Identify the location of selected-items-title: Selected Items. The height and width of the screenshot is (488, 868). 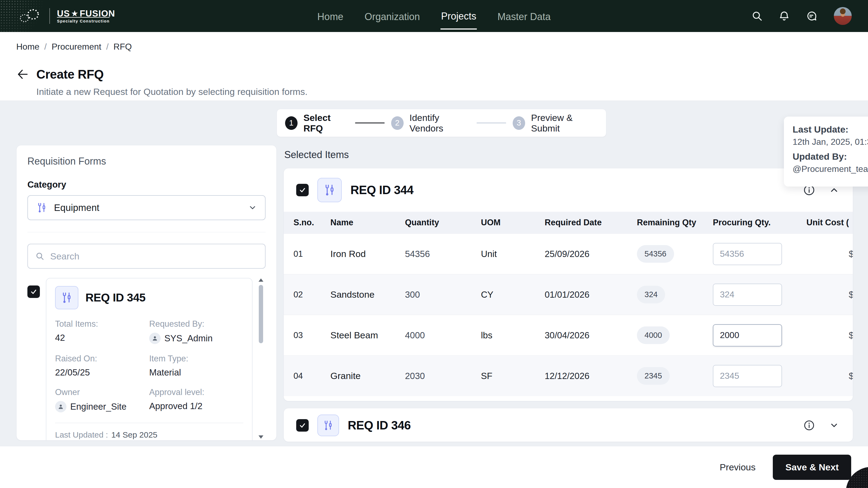
(317, 155).